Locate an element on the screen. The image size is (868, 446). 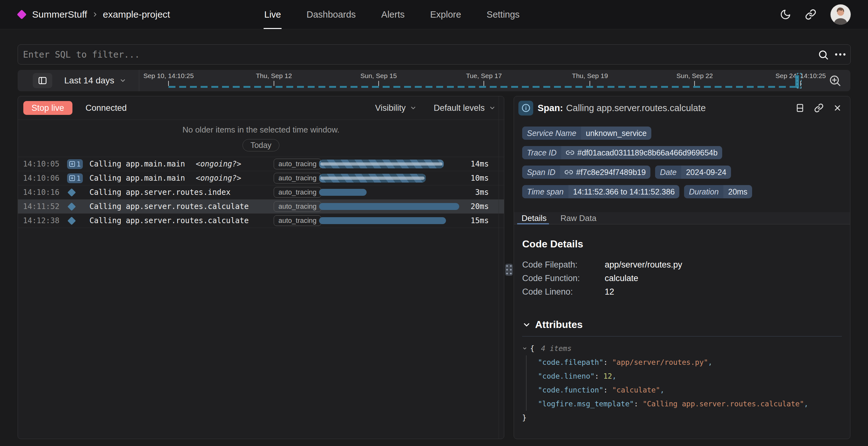
badge-value: 20ms is located at coordinates (738, 192).